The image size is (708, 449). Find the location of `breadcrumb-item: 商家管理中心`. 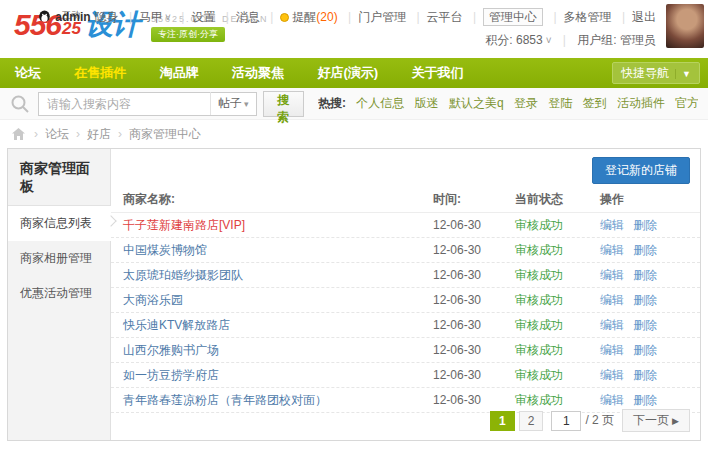

breadcrumb-item: 商家管理中心 is located at coordinates (156, 134).